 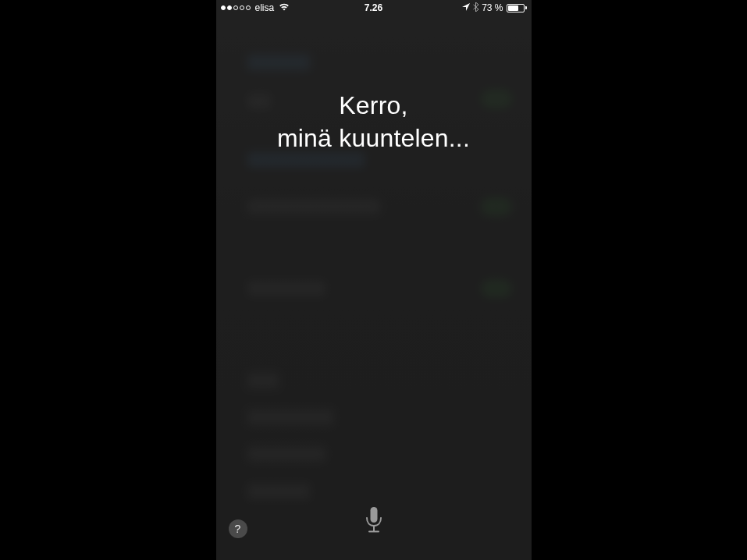 I want to click on help-button: ?, so click(x=238, y=529).